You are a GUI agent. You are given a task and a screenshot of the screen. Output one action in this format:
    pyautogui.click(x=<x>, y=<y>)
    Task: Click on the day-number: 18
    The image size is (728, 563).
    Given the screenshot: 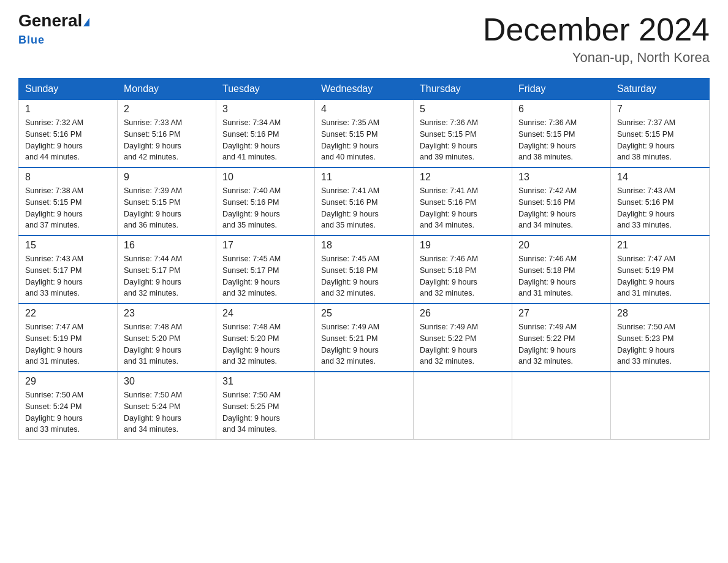 What is the action you would take?
    pyautogui.click(x=364, y=245)
    